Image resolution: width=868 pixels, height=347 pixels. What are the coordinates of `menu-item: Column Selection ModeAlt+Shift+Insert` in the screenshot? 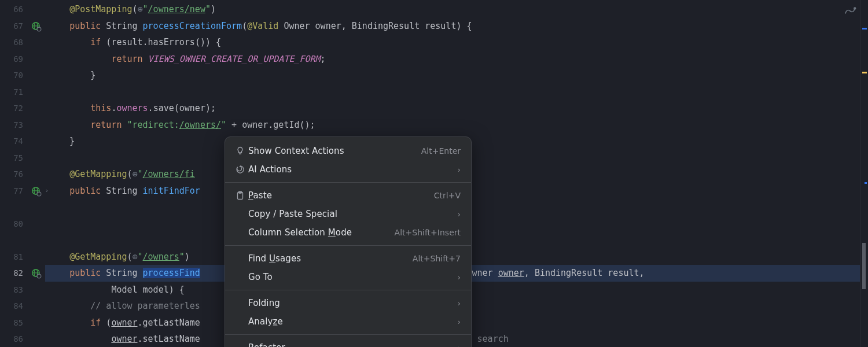 It's located at (348, 232).